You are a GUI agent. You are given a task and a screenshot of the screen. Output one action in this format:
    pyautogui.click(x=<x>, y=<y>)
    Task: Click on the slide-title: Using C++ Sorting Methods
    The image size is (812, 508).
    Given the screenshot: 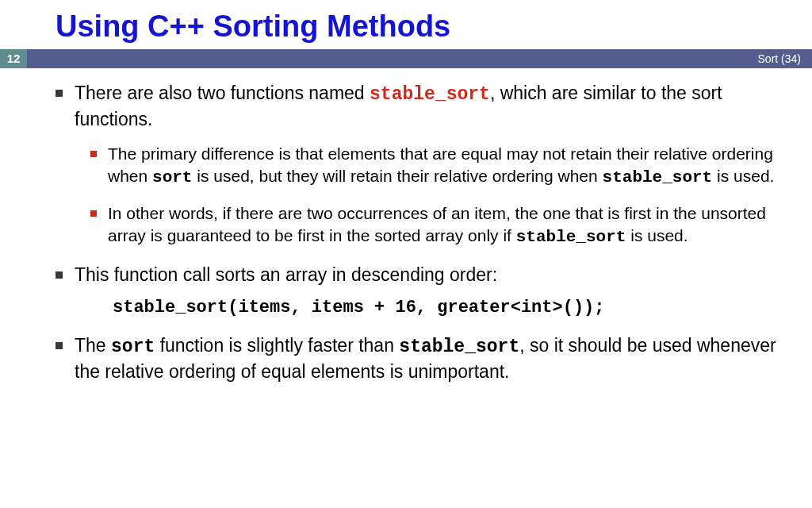 What is the action you would take?
    pyautogui.click(x=253, y=27)
    